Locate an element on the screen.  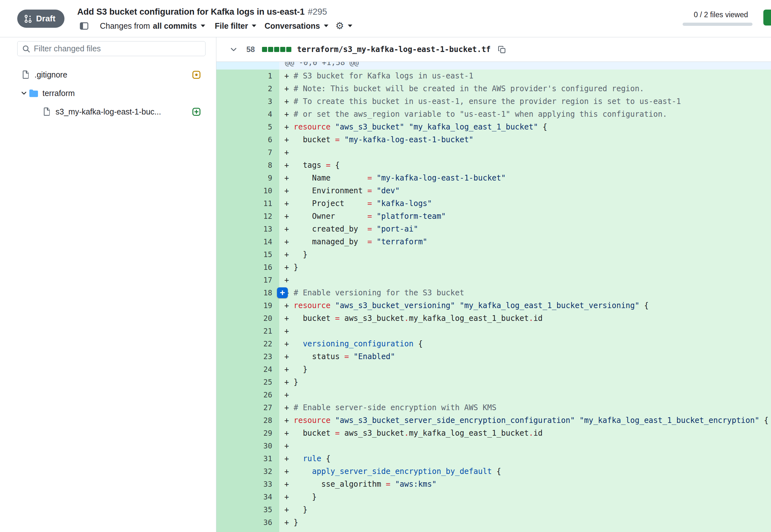
file-added-icon is located at coordinates (196, 112).